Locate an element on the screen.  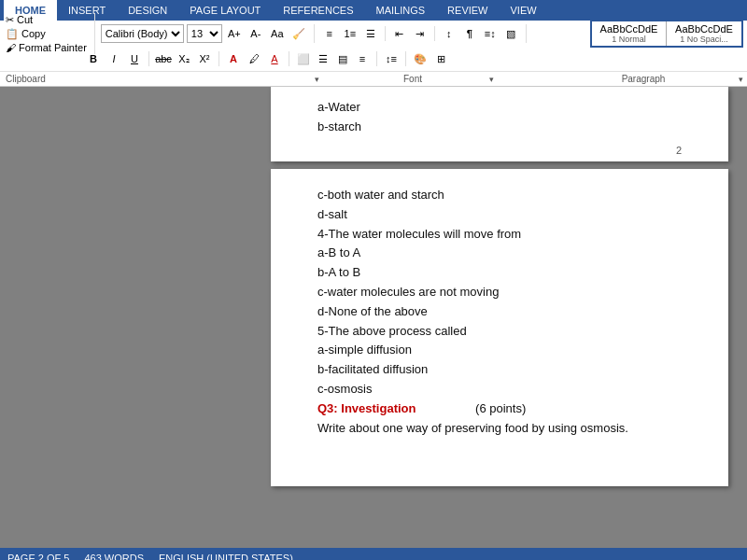
tab-page-layout: PAGE LAYOUT is located at coordinates (225, 10).